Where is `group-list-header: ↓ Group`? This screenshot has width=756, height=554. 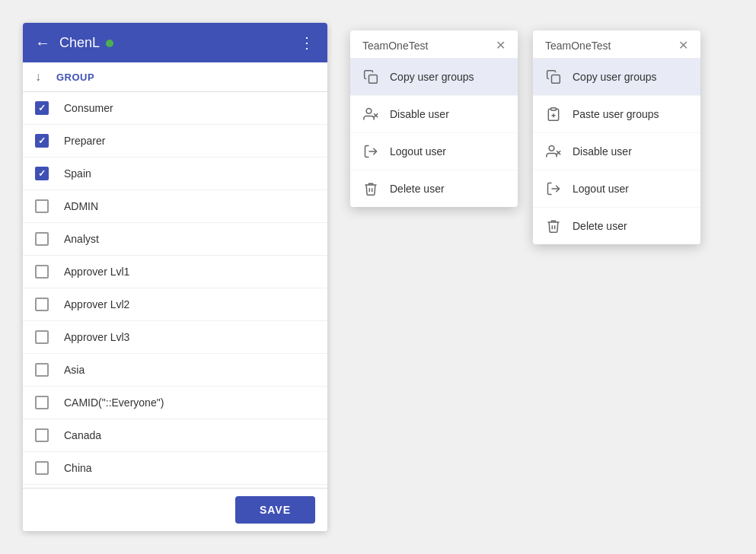 group-list-header: ↓ Group is located at coordinates (175, 78).